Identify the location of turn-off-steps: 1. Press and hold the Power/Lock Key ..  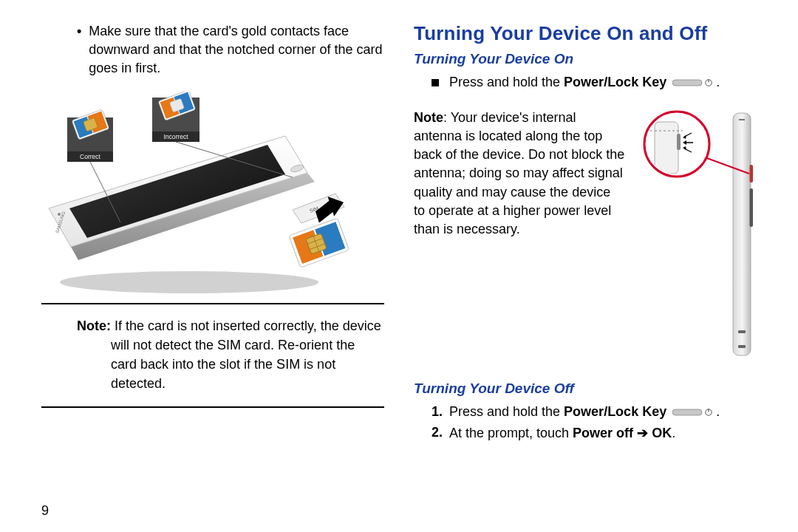
(594, 425).